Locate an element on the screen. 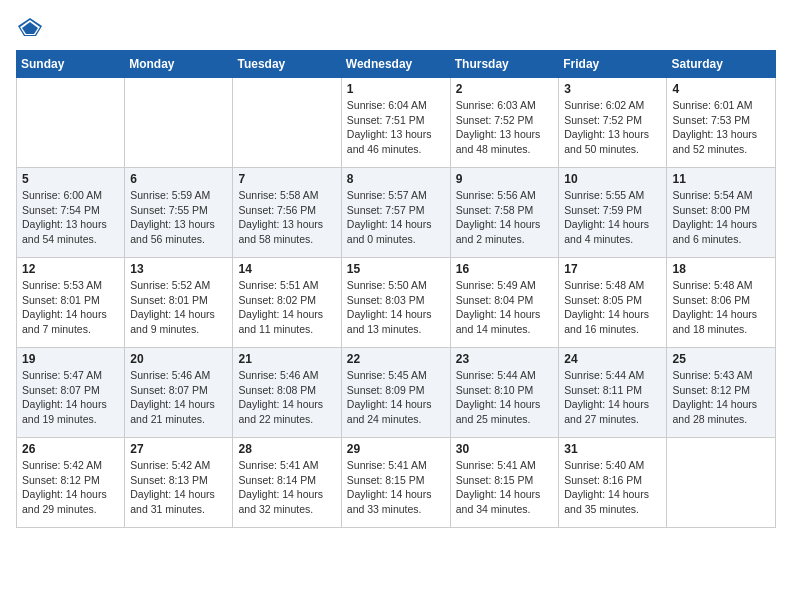 Image resolution: width=792 pixels, height=612 pixels. calendar-cell: 5Sunrise: 6:00 AM Sunset: 7:54 PM Daylig… is located at coordinates (71, 213).